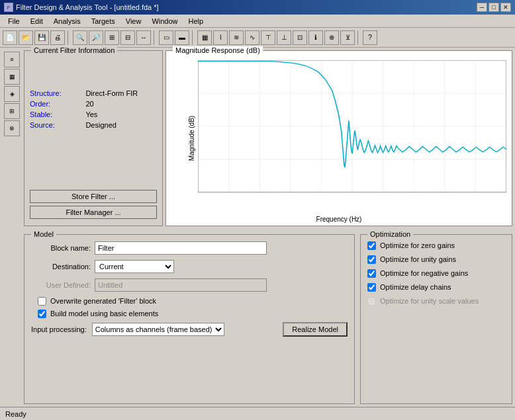 The image size is (515, 420). What do you see at coordinates (42, 302) in the screenshot?
I see `overwrite-checkbox` at bounding box center [42, 302].